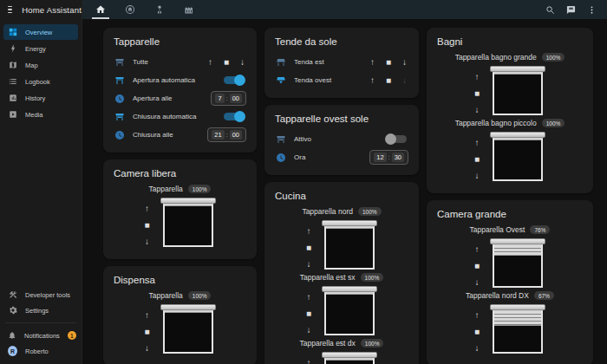 This screenshot has height=364, width=607. What do you see at coordinates (328, 211) in the screenshot?
I see `shutter-name: Tapparella nord` at bounding box center [328, 211].